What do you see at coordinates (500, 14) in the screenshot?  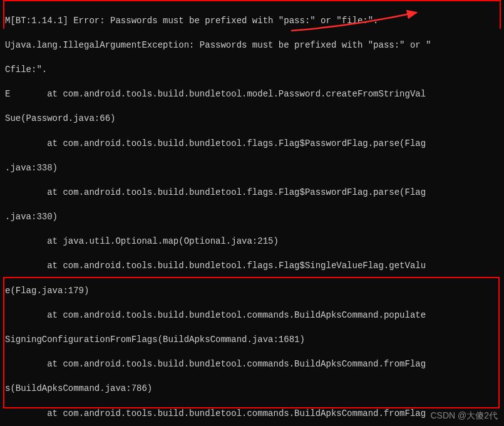 I see `annotation-top-right` at bounding box center [500, 14].